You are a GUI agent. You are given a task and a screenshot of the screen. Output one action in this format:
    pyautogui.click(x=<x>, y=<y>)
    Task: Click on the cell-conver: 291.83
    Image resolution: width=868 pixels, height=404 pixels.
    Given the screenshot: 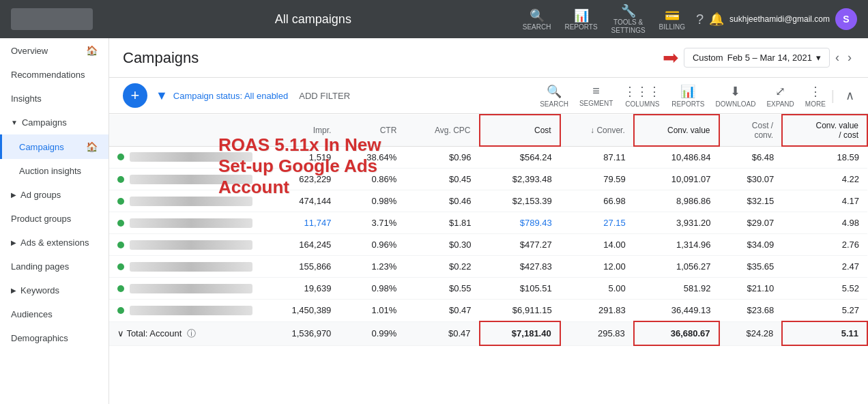 What is the action you would take?
    pyautogui.click(x=597, y=311)
    